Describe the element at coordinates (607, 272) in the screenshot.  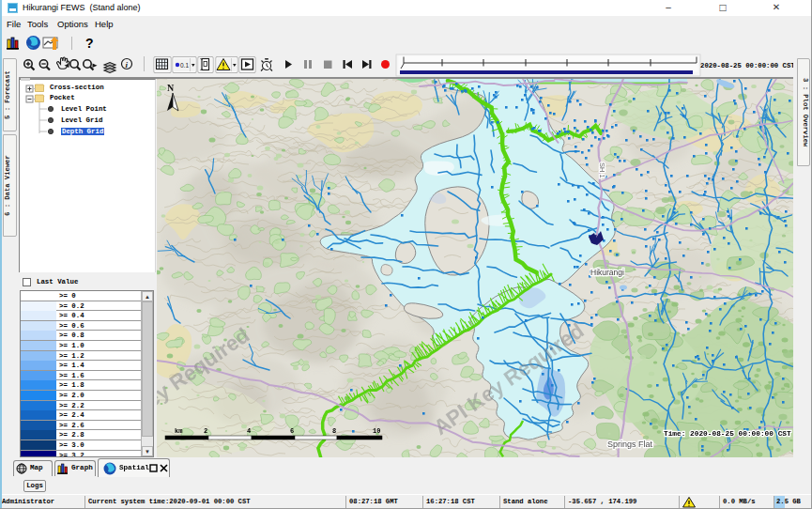
I see `svg-text: Hikurangi` at that location.